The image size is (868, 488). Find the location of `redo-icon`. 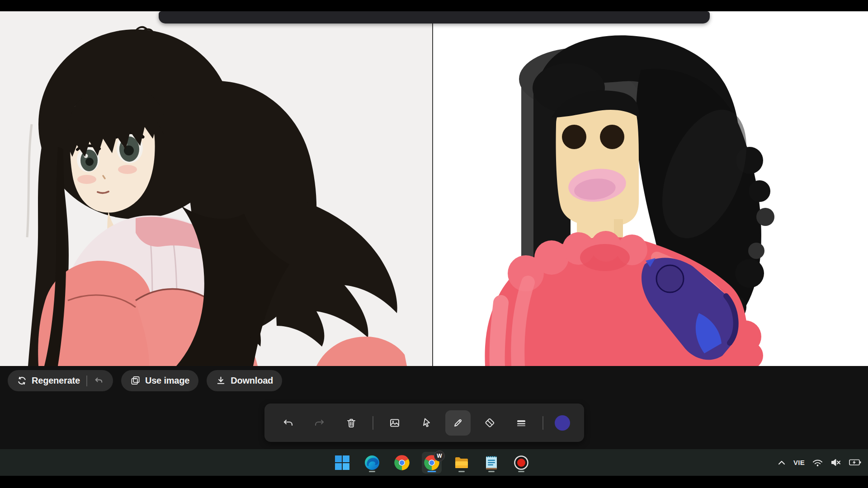

redo-icon is located at coordinates (320, 423).